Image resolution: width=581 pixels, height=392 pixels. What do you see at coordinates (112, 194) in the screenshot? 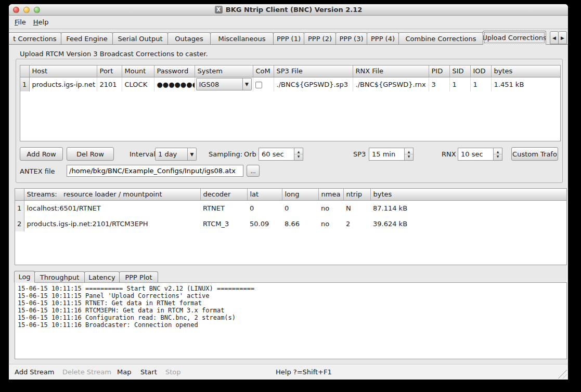
I see `col-mountpoint: Streams: resource loader / mountpoint` at bounding box center [112, 194].